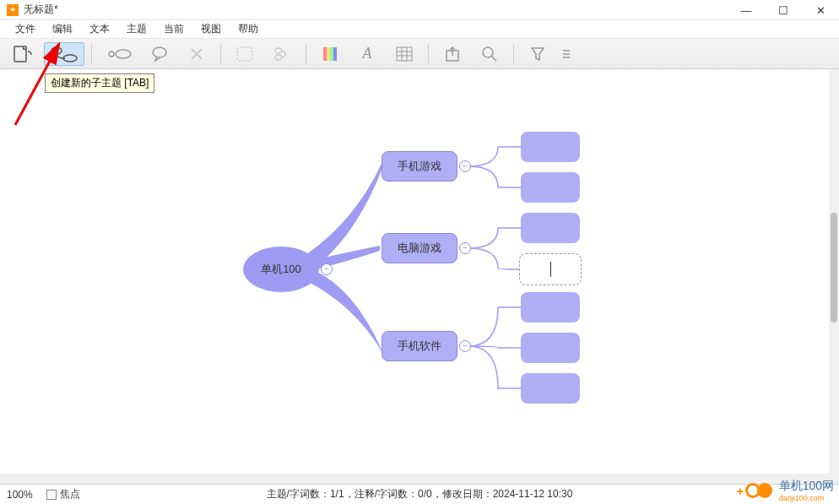 The image size is (839, 504). Describe the element at coordinates (367, 54) in the screenshot. I see `font-button: A` at that location.